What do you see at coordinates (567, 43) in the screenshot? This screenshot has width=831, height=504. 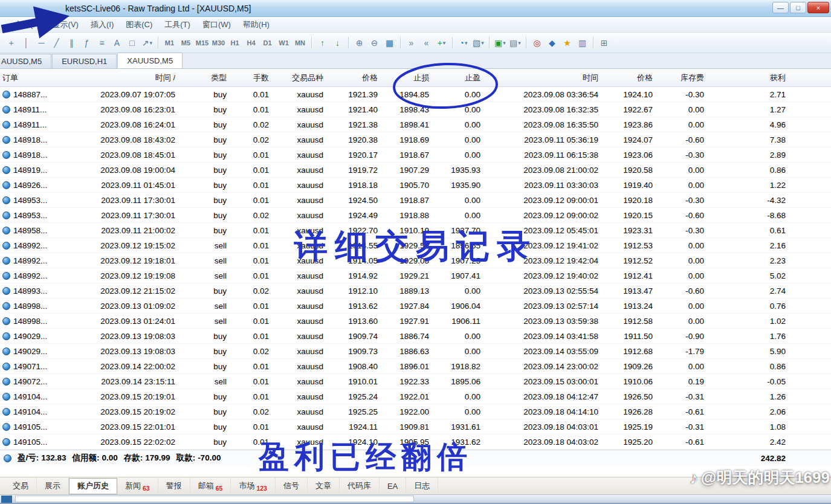 I see `favorites-icon: ★` at bounding box center [567, 43].